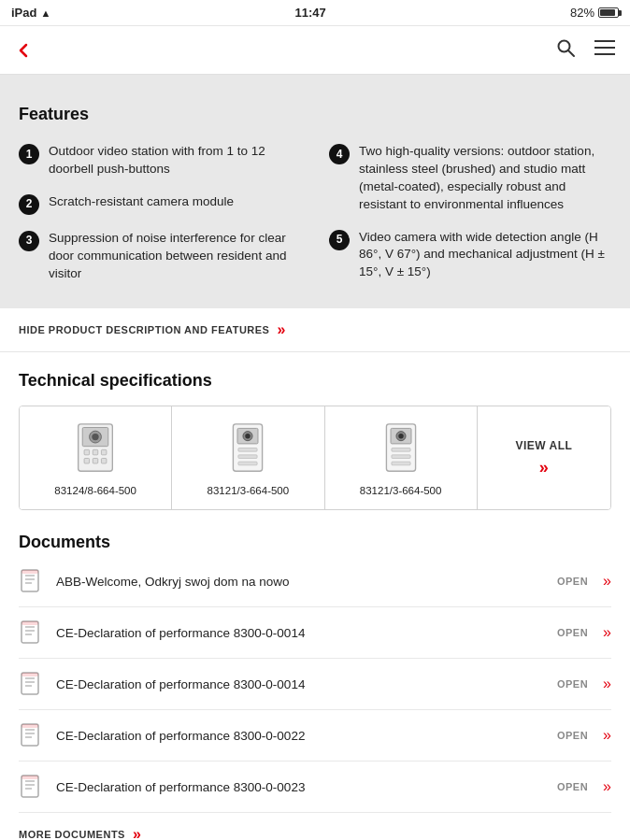 The height and width of the screenshot is (840, 630). Describe the element at coordinates (485, 256) in the screenshot. I see `feature-text-5: Video camera with wide detection angle (…` at that location.